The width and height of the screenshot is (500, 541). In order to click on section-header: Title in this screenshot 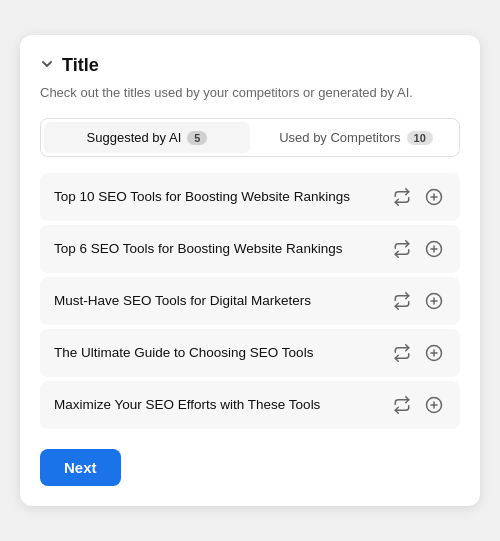, I will do `click(250, 66)`.